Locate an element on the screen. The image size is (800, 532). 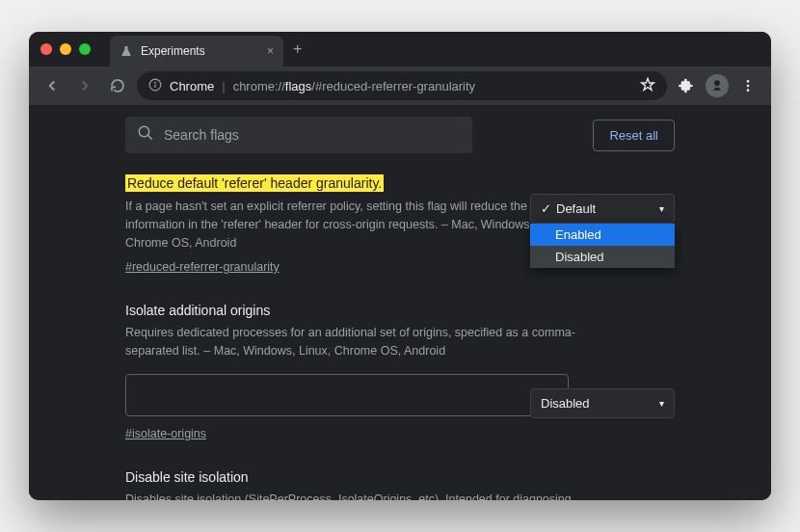
dropdown-option-enabled: Enabled is located at coordinates (602, 235).